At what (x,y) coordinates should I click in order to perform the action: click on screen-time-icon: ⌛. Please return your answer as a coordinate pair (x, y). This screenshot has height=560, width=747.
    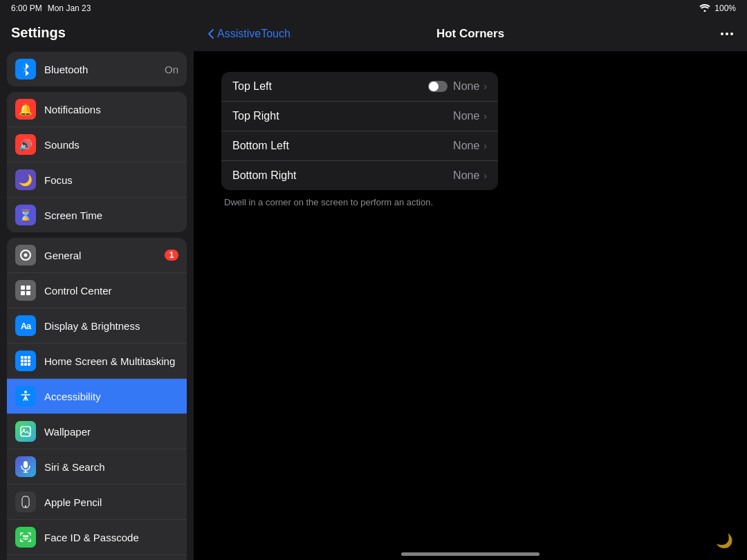
    Looking at the image, I should click on (26, 215).